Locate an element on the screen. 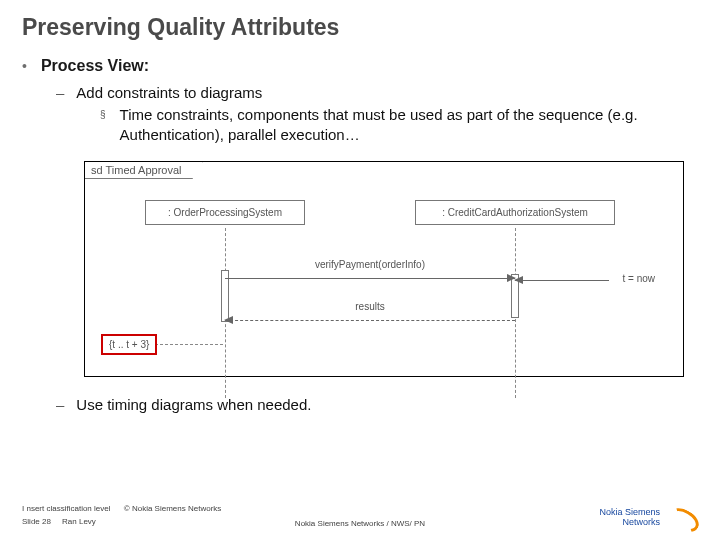 The width and height of the screenshot is (720, 540). bullet-level3: § Time constraints, components that must… is located at coordinates (399, 125).